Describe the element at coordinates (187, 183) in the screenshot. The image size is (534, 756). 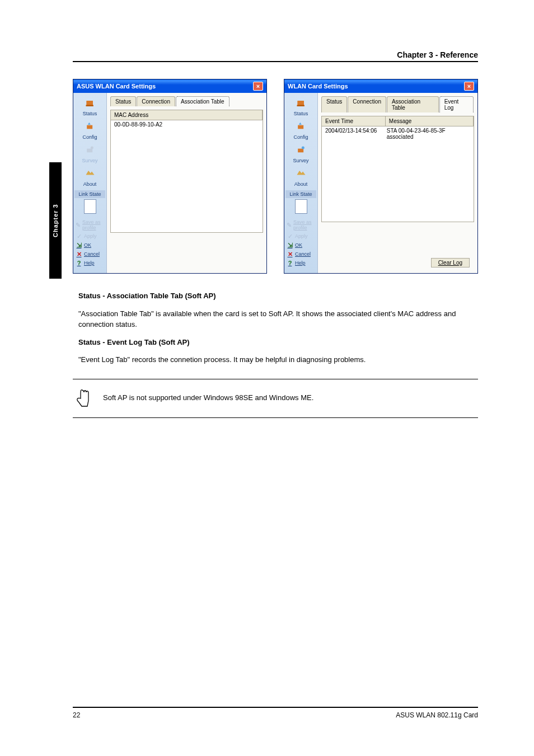
I see `main-panel: Status Connection Association Table MAC …` at that location.